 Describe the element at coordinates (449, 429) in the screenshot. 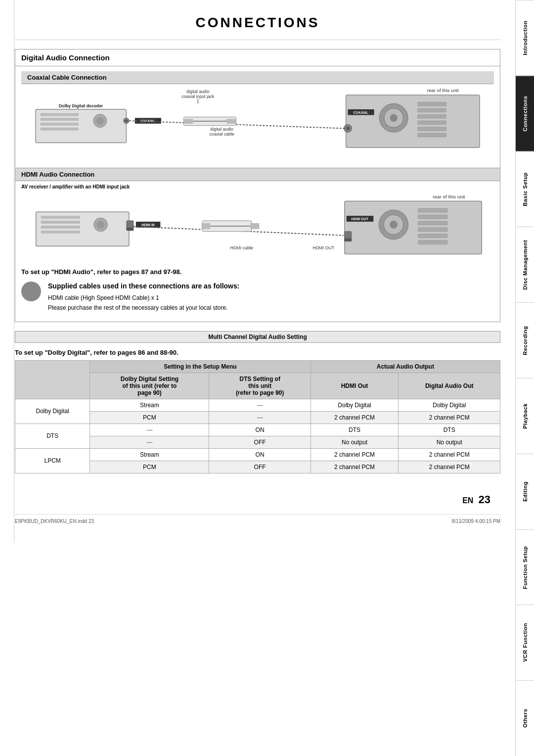

I see `digital-out-dts: DTS` at that location.